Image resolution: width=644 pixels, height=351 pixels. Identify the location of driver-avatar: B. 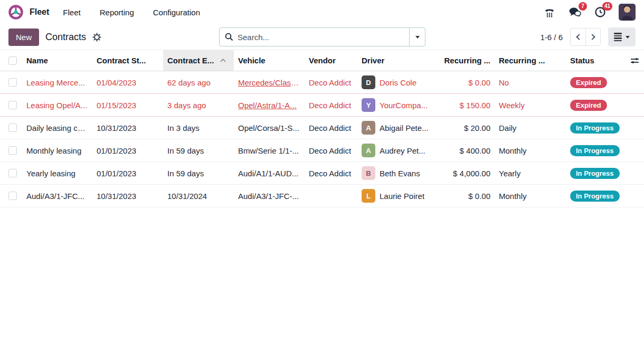
(368, 173).